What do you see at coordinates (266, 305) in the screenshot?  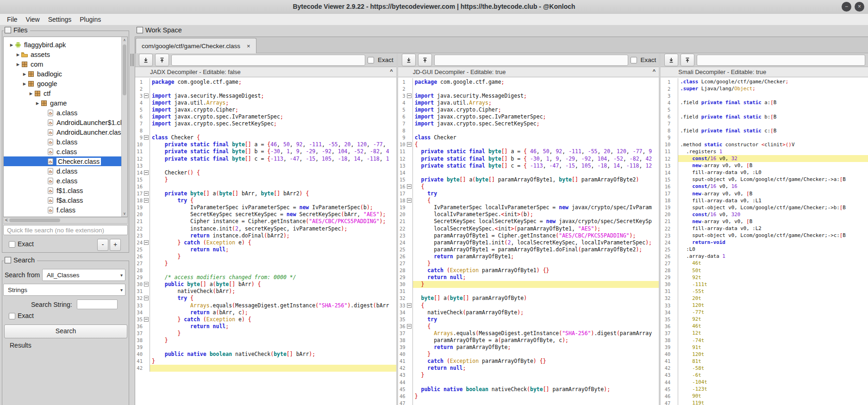 I see `code-line: 33 Arrays.equals(MessageDigest.getInstan…` at bounding box center [266, 305].